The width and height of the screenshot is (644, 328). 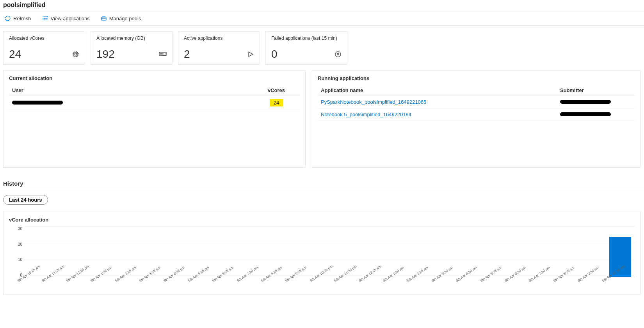 I want to click on pool-icon, so click(x=104, y=18).